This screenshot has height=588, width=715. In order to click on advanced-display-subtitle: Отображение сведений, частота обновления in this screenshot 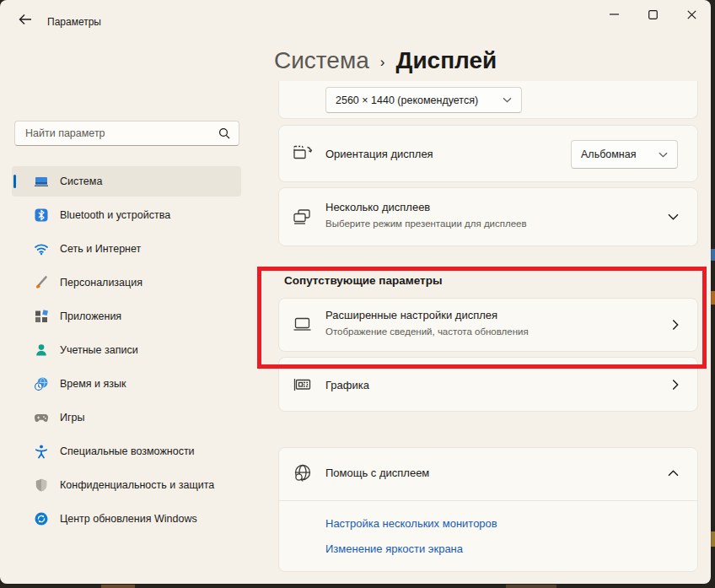, I will do `click(427, 332)`.